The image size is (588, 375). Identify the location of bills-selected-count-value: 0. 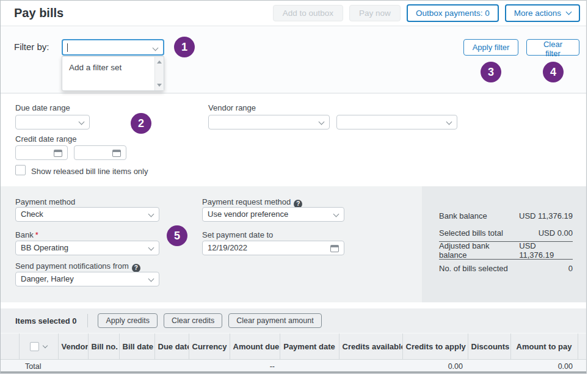
(570, 269).